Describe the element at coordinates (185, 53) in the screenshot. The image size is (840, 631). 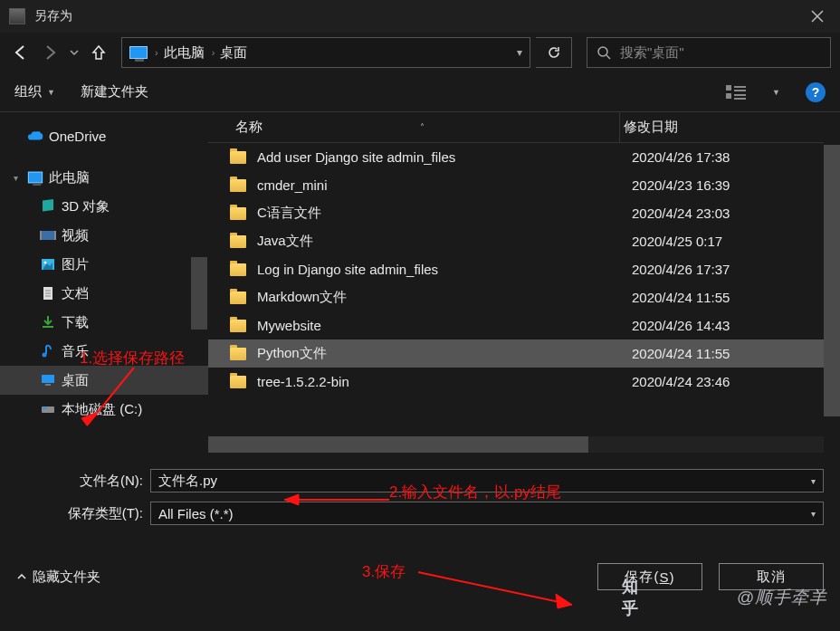
I see `breadcrumb-root: 此电脑` at that location.